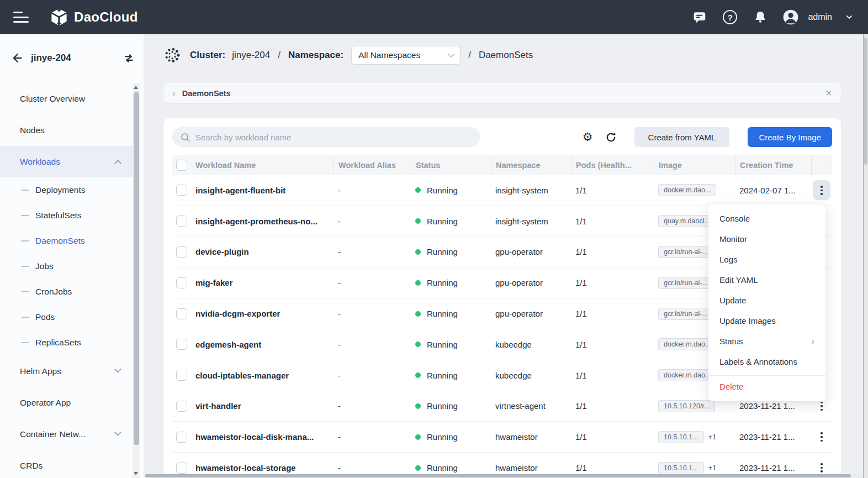 The image size is (868, 478). Describe the element at coordinates (136, 281) in the screenshot. I see `sidebar-scrollbar` at that location.